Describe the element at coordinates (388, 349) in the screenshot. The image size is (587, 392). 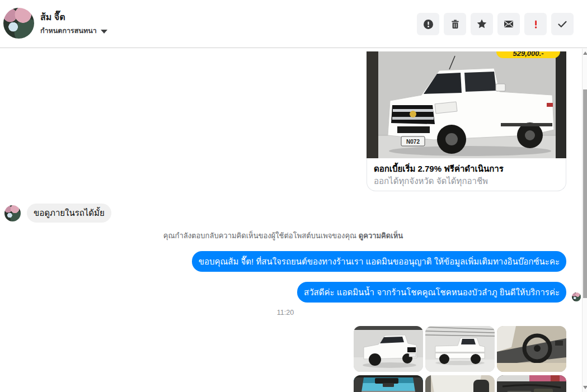
I see `truck-front-photo` at that location.